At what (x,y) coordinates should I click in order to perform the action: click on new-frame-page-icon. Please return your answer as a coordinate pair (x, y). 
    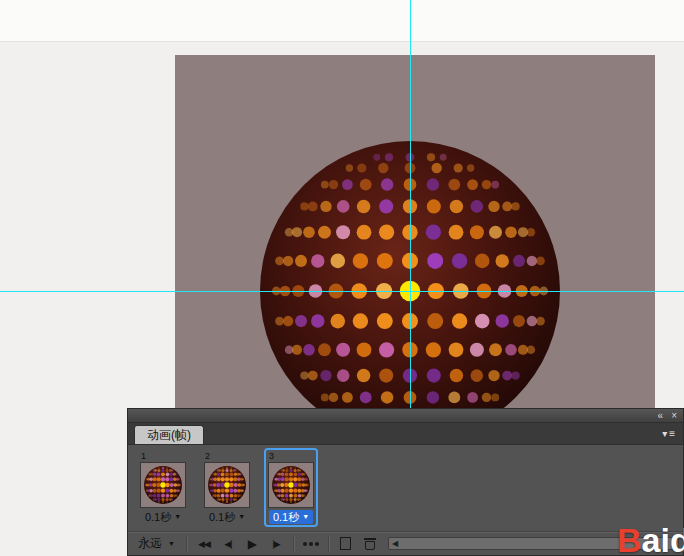
    Looking at the image, I should click on (346, 544).